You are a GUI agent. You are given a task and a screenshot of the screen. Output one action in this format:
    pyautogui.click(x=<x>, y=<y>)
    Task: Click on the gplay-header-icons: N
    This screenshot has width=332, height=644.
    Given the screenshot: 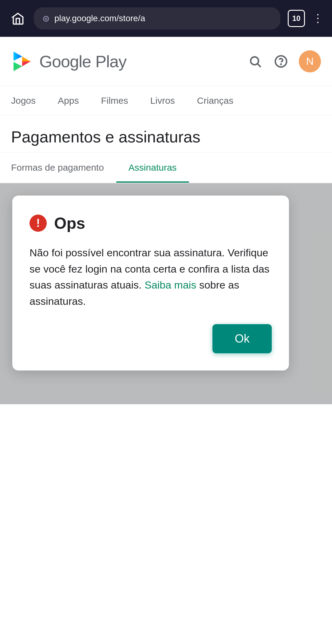 What is the action you would take?
    pyautogui.click(x=284, y=61)
    